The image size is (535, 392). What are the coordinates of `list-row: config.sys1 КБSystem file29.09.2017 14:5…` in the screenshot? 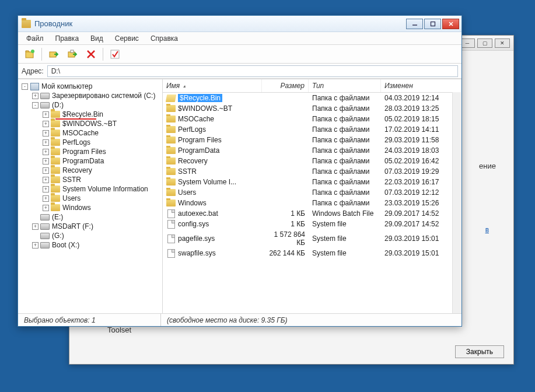 It's located at (312, 224).